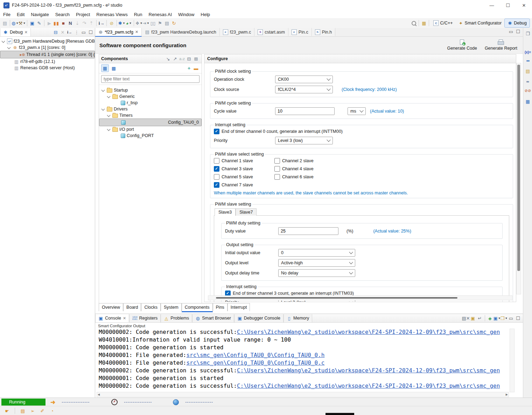 This screenshot has width=532, height=415. What do you see at coordinates (304, 79) in the screenshot?
I see `operation-clock-select: CK00` at bounding box center [304, 79].